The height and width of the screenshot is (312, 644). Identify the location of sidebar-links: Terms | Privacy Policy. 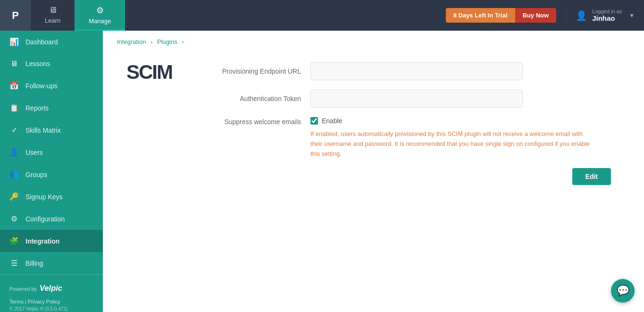
(51, 302).